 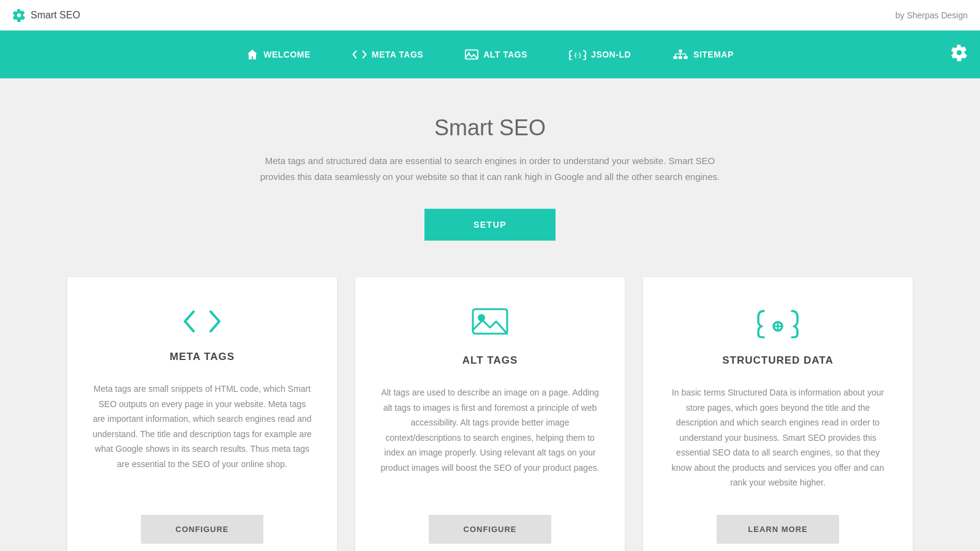 What do you see at coordinates (202, 414) in the screenshot?
I see `card-meta-tags: META TAGS Meta tags are small snippets o…` at bounding box center [202, 414].